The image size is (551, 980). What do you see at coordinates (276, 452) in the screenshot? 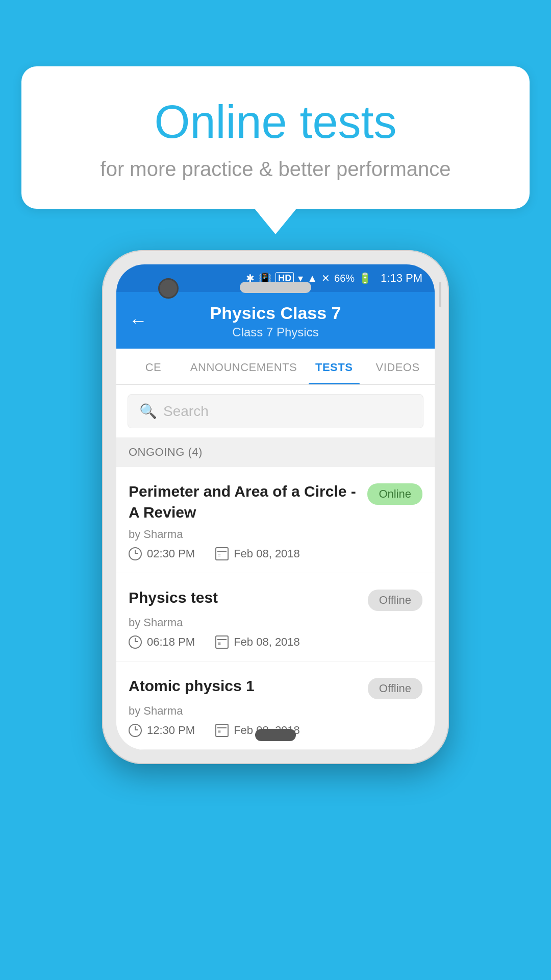
I see `section-header: ONGOING (4)` at bounding box center [276, 452].